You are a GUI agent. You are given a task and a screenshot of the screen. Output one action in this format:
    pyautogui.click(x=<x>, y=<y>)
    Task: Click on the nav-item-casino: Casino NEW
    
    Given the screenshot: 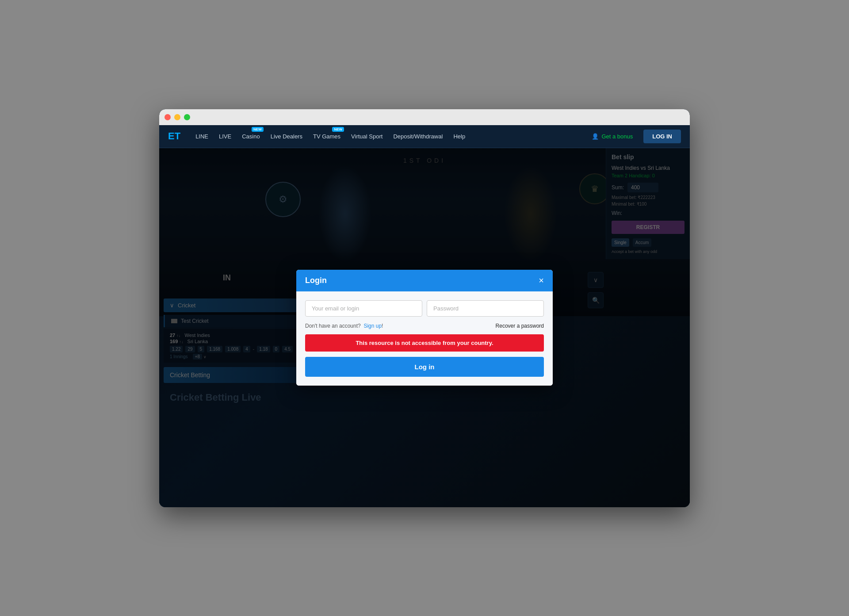 What is the action you would take?
    pyautogui.click(x=251, y=136)
    